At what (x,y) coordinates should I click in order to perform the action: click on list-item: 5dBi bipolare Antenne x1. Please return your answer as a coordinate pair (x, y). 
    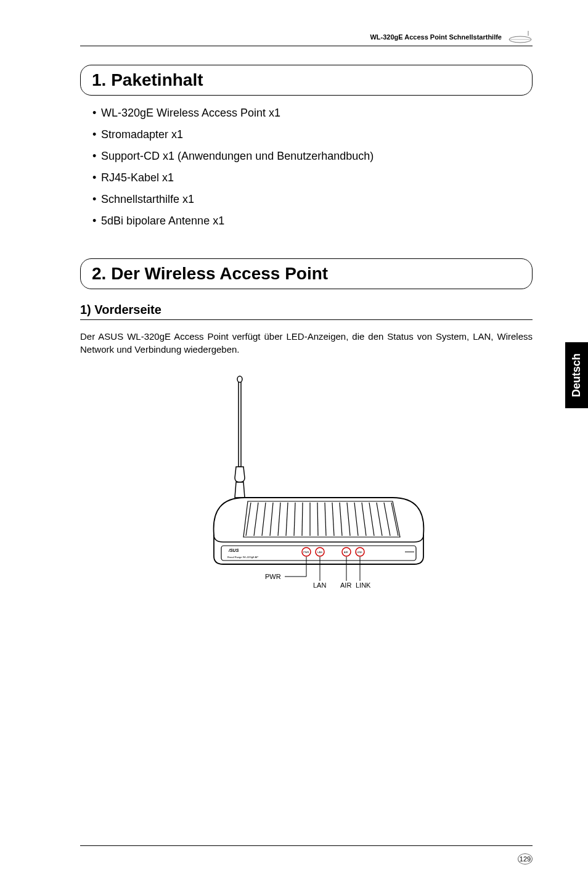
    Looking at the image, I should click on (312, 221).